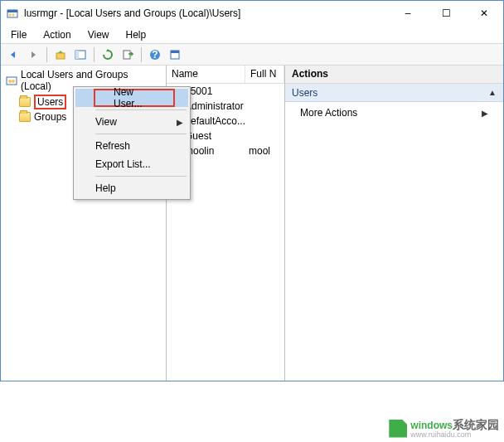 The width and height of the screenshot is (504, 442). Describe the element at coordinates (113, 146) in the screenshot. I see `ctx-item-label: Refresh` at that location.